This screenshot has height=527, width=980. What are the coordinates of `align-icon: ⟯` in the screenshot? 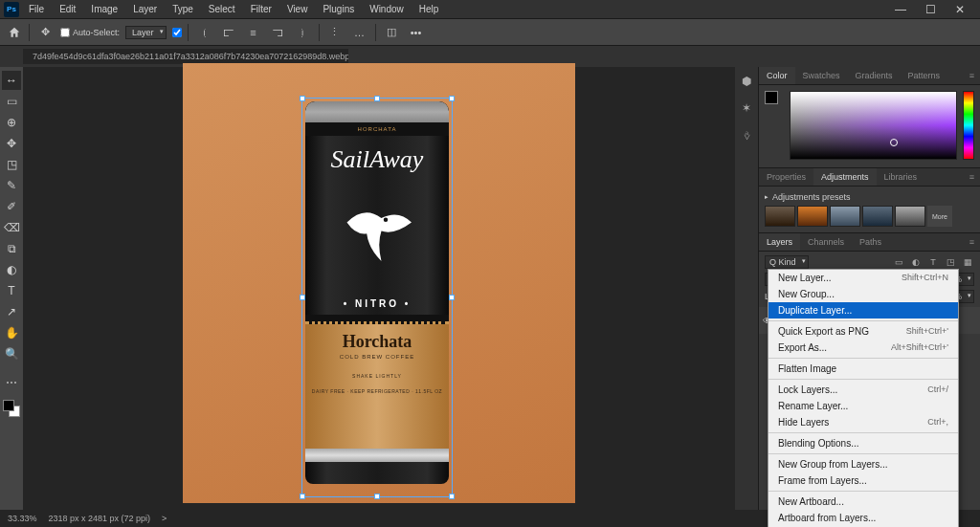 It's located at (303, 33).